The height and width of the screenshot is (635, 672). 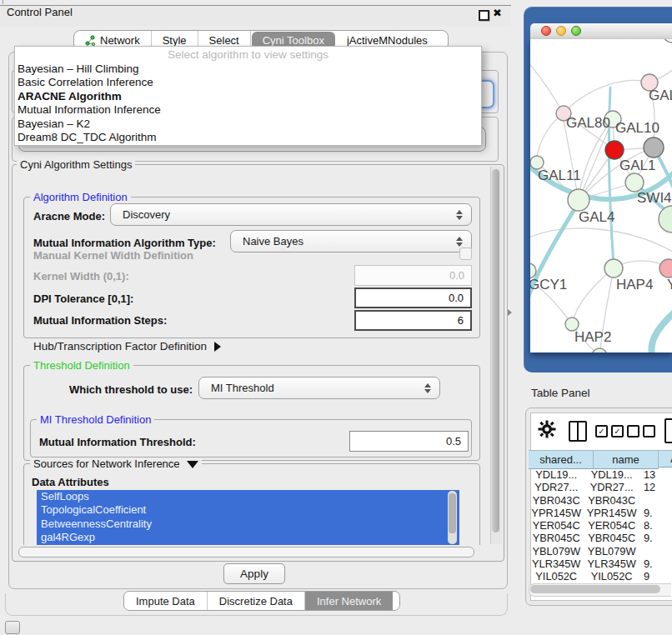 I want to click on node-gal1, so click(x=634, y=182).